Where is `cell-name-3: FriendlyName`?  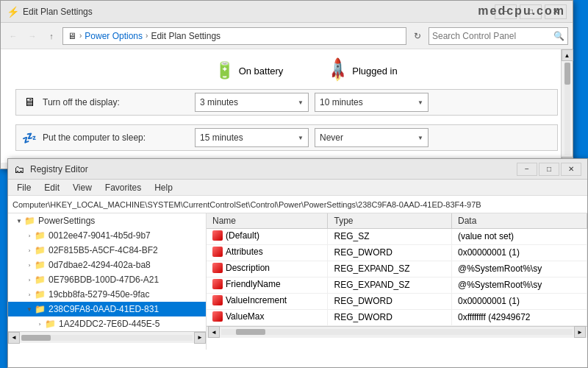 cell-name-3: FriendlyName is located at coordinates (268, 285).